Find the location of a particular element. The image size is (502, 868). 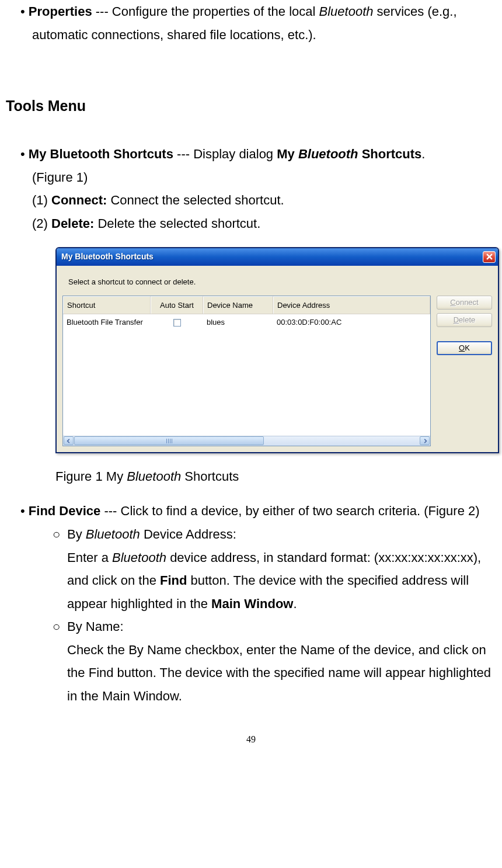

t: By is located at coordinates (76, 534).